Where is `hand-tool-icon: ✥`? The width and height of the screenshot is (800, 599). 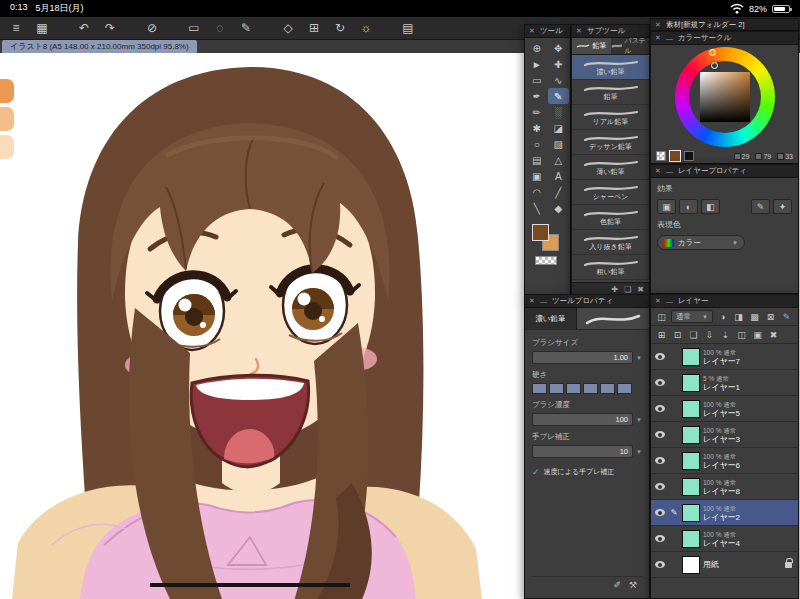
hand-tool-icon: ✥ is located at coordinates (559, 48).